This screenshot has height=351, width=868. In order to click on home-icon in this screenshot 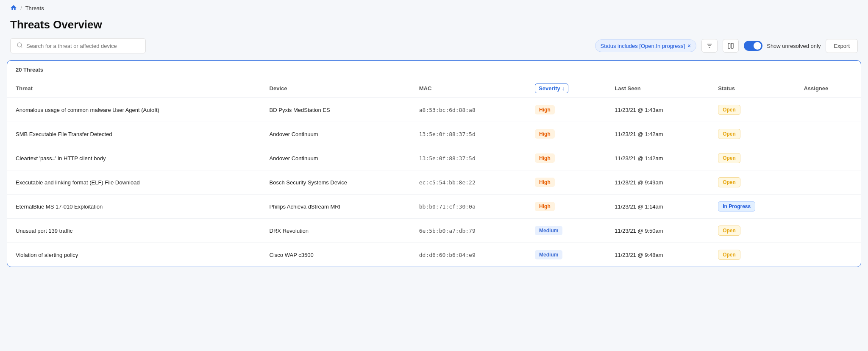, I will do `click(14, 8)`.